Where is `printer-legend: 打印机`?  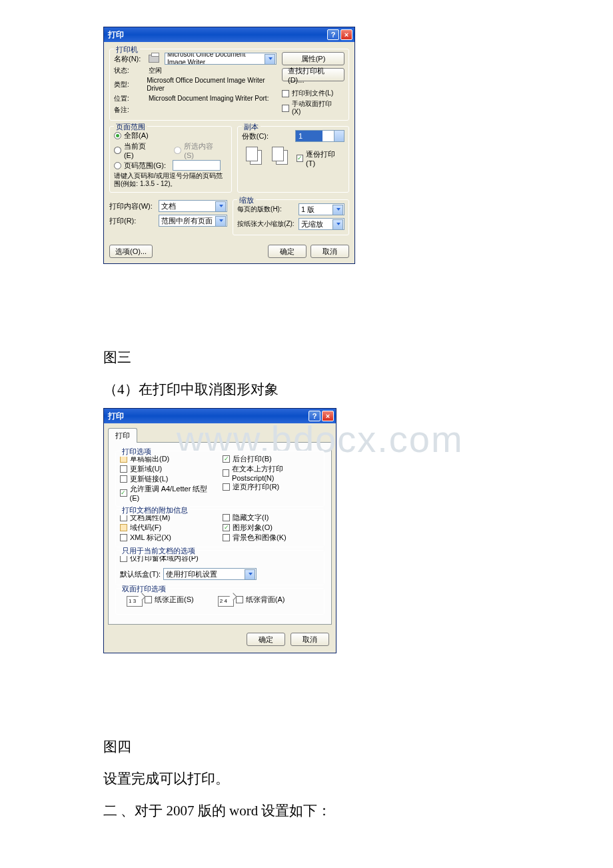
printer-legend: 打印机 is located at coordinates (127, 49).